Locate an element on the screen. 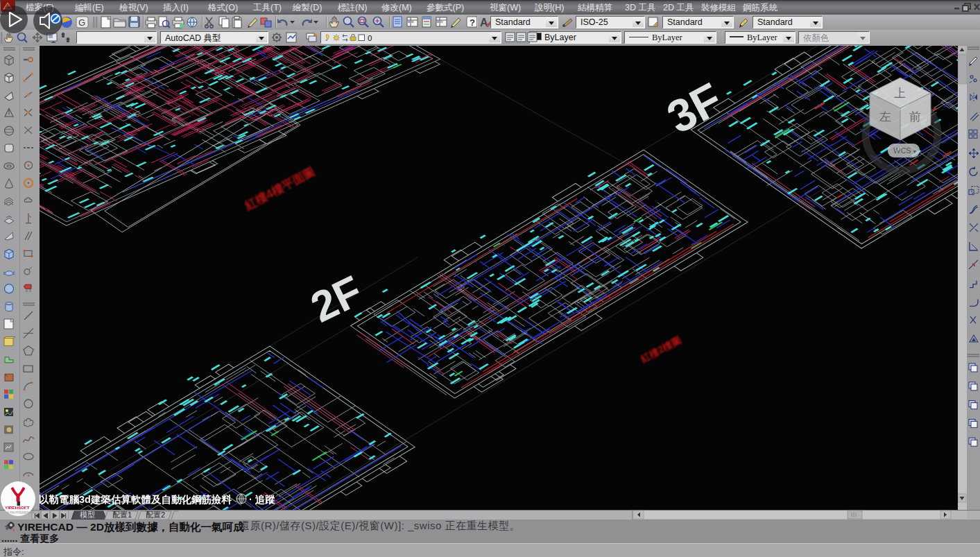 This screenshot has height=557, width=980. svg-text: 左 is located at coordinates (885, 117).